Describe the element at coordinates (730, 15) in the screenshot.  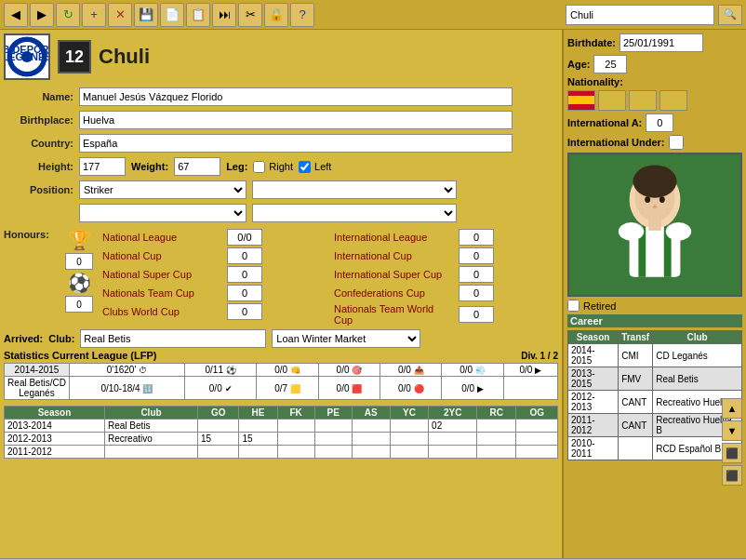
I see `search-button: 🔍` at that location.